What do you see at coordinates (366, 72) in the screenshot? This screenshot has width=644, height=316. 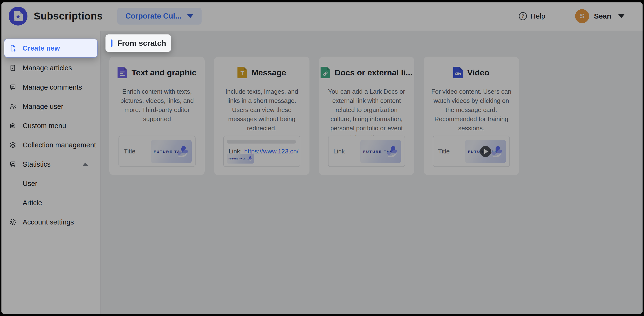 I see `card-header: Docs or external li...` at bounding box center [366, 72].